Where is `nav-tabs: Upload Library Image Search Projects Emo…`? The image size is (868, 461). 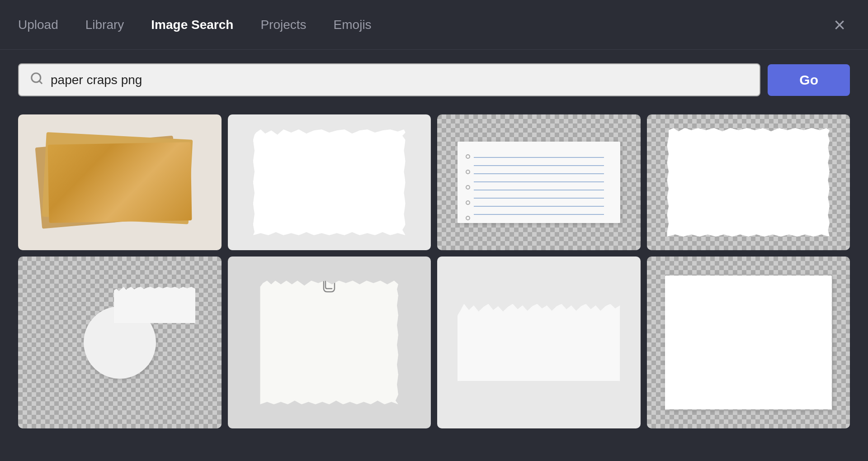
nav-tabs: Upload Library Image Search Projects Emo… is located at coordinates (424, 25).